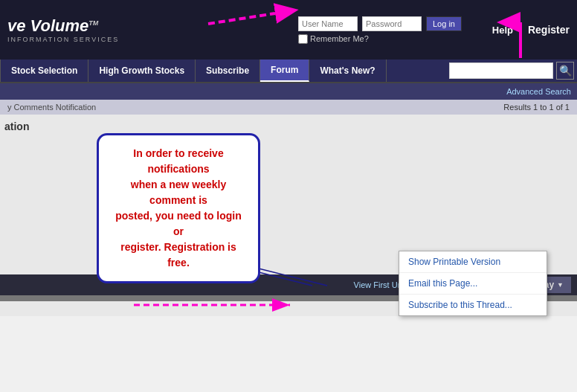 The height and width of the screenshot is (392, 577). What do you see at coordinates (288, 123) in the screenshot?
I see `ation-text: ation` at bounding box center [288, 123].